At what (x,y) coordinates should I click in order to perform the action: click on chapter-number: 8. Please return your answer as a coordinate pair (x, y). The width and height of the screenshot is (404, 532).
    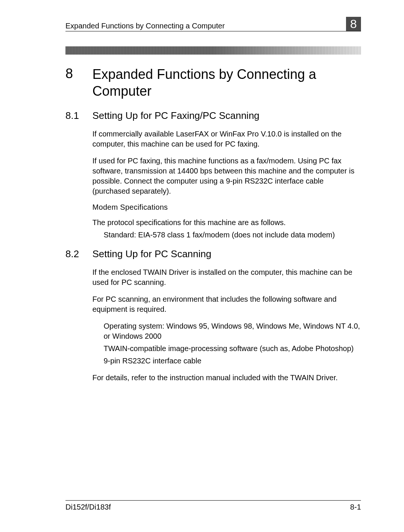
    Looking at the image, I should click on (79, 74).